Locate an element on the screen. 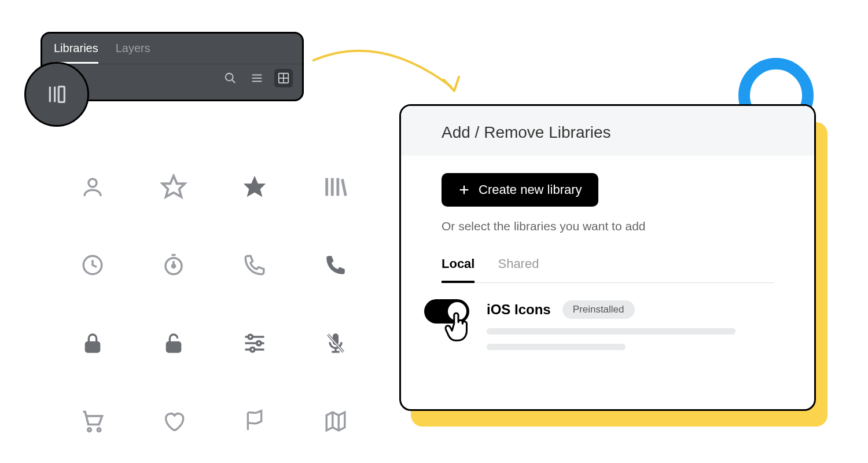 The height and width of the screenshot is (463, 868). library-manager-button is located at coordinates (57, 94).